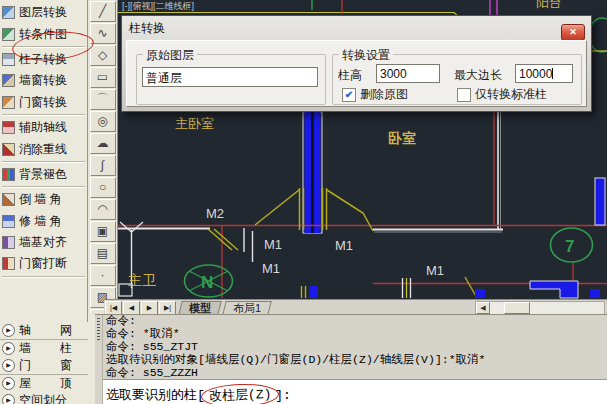 Image resolution: width=607 pixels, height=404 pixels. What do you see at coordinates (44, 384) in the screenshot?
I see `sidebar-group-roof: ▶ 屋 顶` at bounding box center [44, 384].